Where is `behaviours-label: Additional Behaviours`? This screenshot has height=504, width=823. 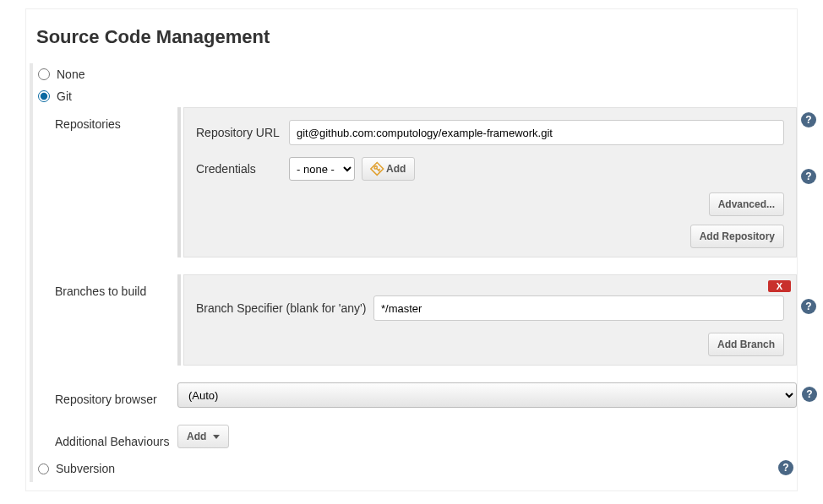
behaviours-label: Additional Behaviours is located at coordinates (117, 436).